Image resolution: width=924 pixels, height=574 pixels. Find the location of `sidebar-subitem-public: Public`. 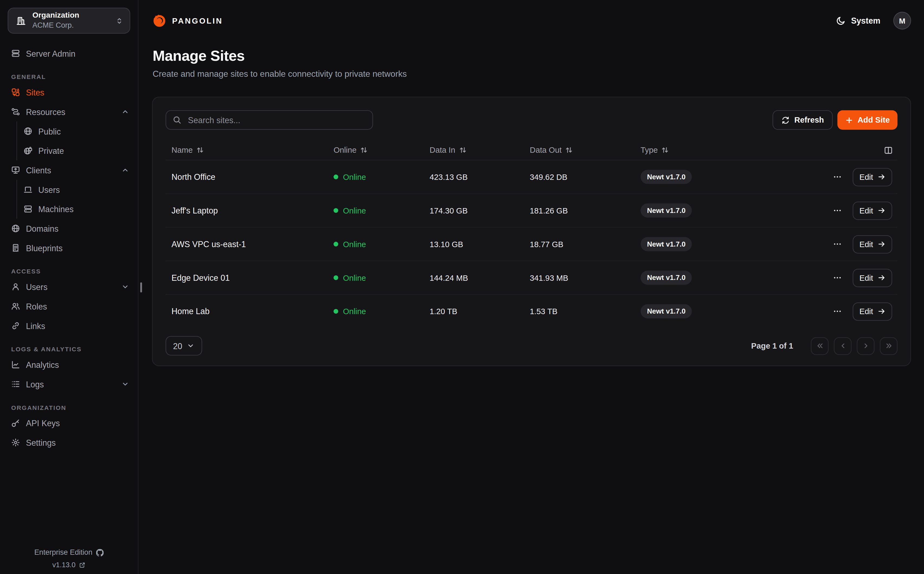

sidebar-subitem-public: Public is located at coordinates (77, 131).